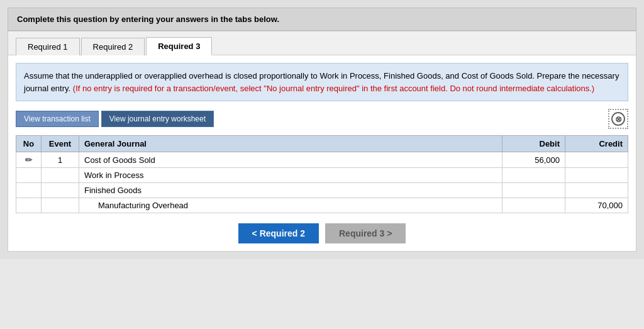 This screenshot has height=329, width=644. Describe the element at coordinates (365, 233) in the screenshot. I see `next-required-button: Required 3 >` at that location.